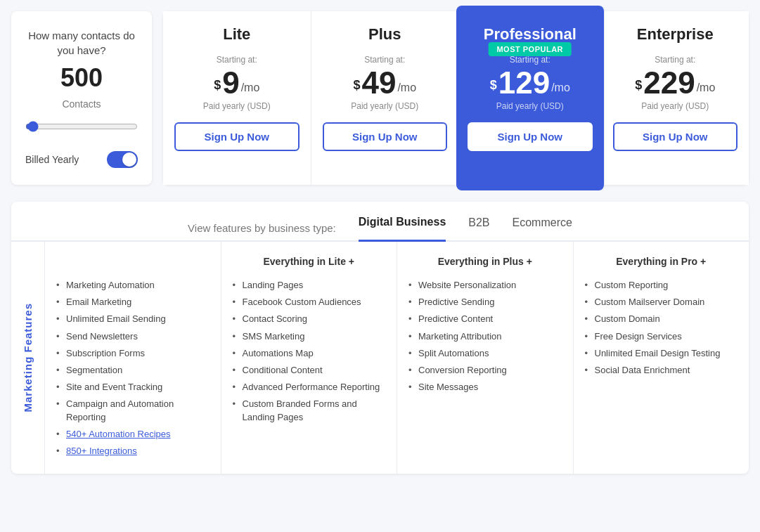  Describe the element at coordinates (118, 434) in the screenshot. I see `automation-recipes-link: 540+ Automation Recipes` at that location.